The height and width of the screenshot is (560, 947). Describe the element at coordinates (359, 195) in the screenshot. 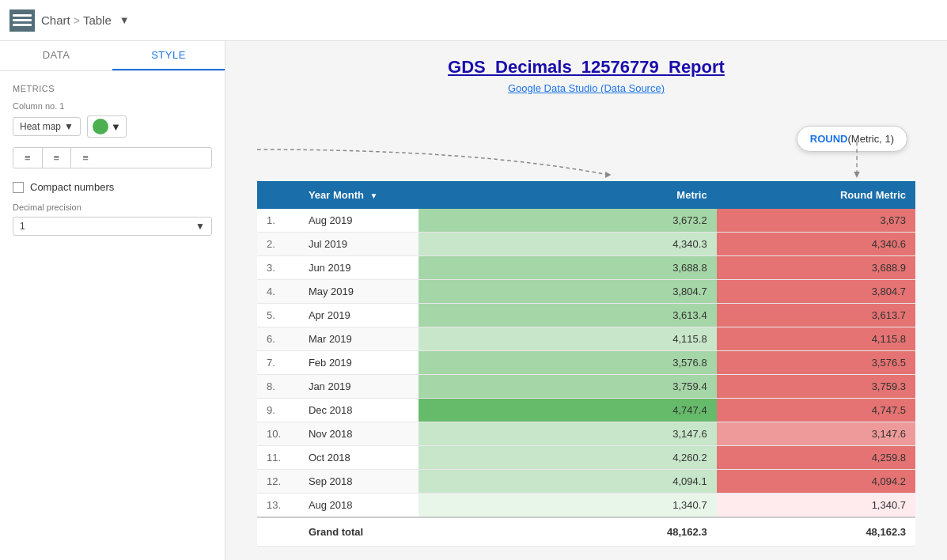

I see `col-header-year-month: Year Month ▼` at that location.